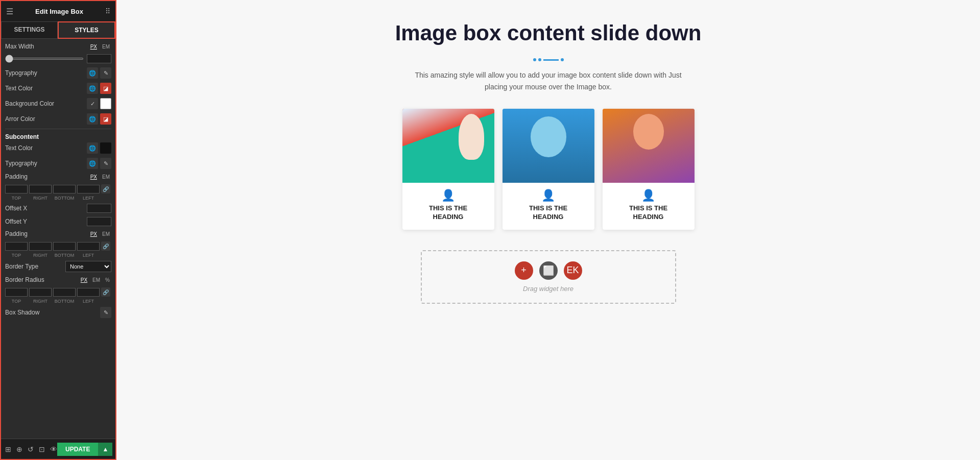  I want to click on padding1-label: Padding, so click(47, 177).